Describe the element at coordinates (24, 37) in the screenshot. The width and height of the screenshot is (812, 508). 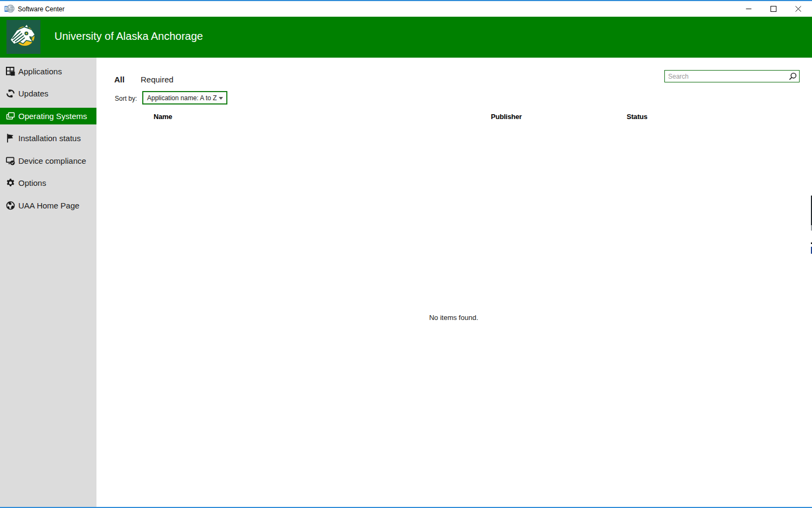
I see `uaa-seawolf-logo` at that location.